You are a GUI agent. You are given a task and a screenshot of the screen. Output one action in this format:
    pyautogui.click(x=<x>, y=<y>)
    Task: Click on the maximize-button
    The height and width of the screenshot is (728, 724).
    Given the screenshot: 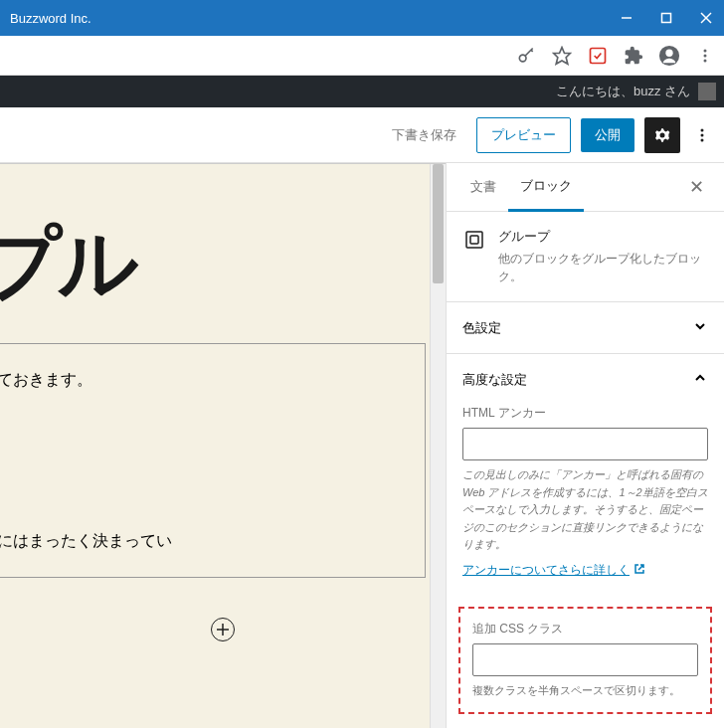 What is the action you would take?
    pyautogui.click(x=666, y=18)
    